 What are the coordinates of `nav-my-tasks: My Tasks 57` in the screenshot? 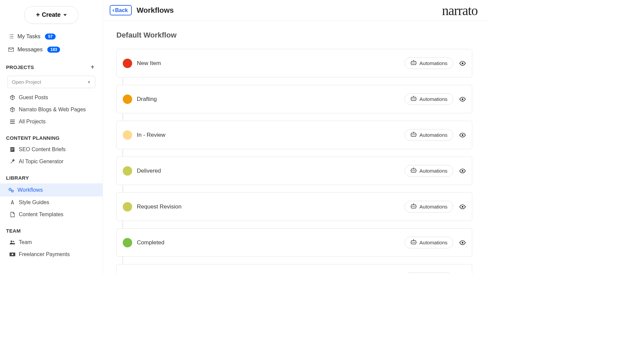 It's located at (51, 36).